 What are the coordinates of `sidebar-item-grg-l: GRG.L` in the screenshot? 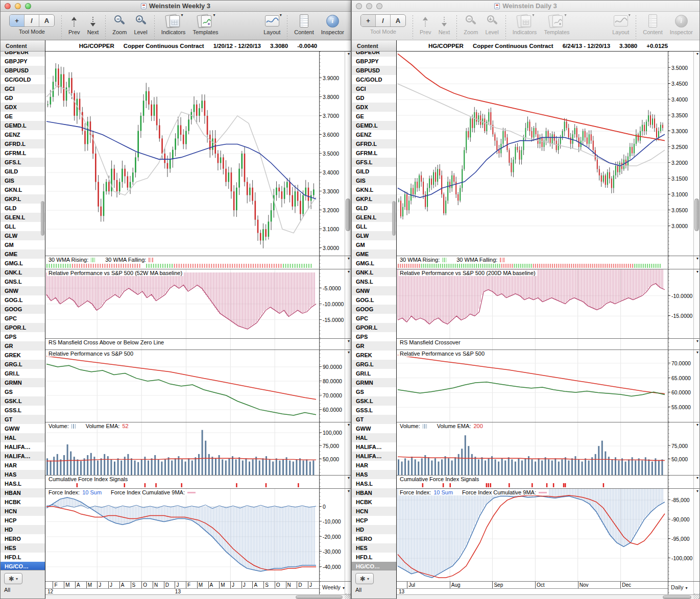 It's located at (374, 364).